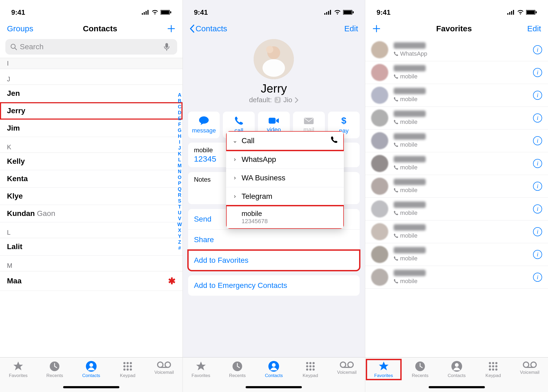  I want to click on mic-icon, so click(167, 47).